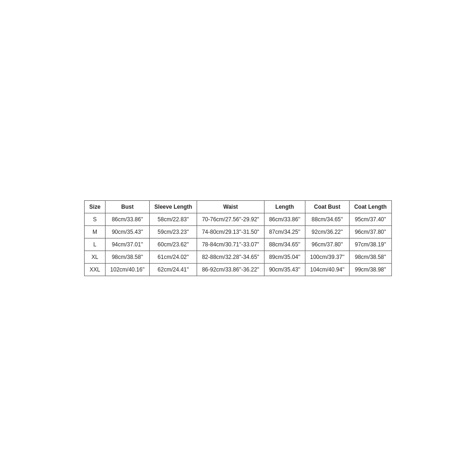  I want to click on cell-sleeve_length: 59cm/23.23'', so click(173, 231).